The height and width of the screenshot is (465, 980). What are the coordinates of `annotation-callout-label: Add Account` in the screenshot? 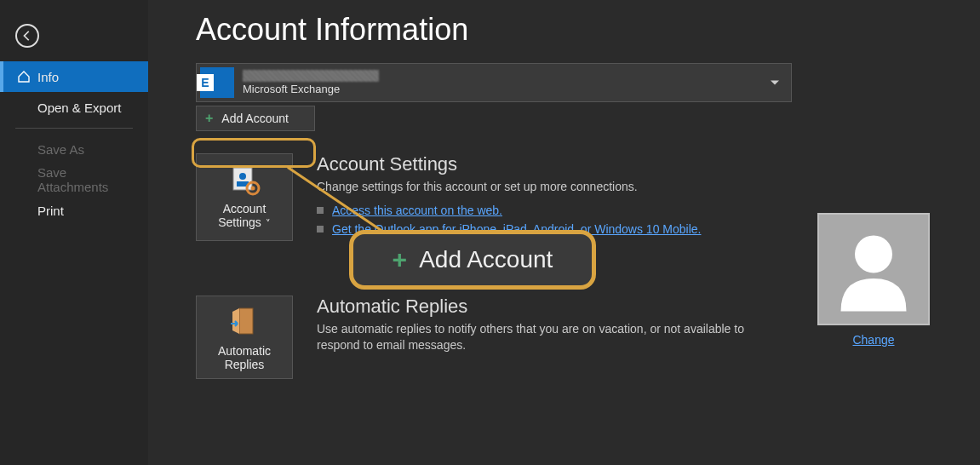 It's located at (485, 260).